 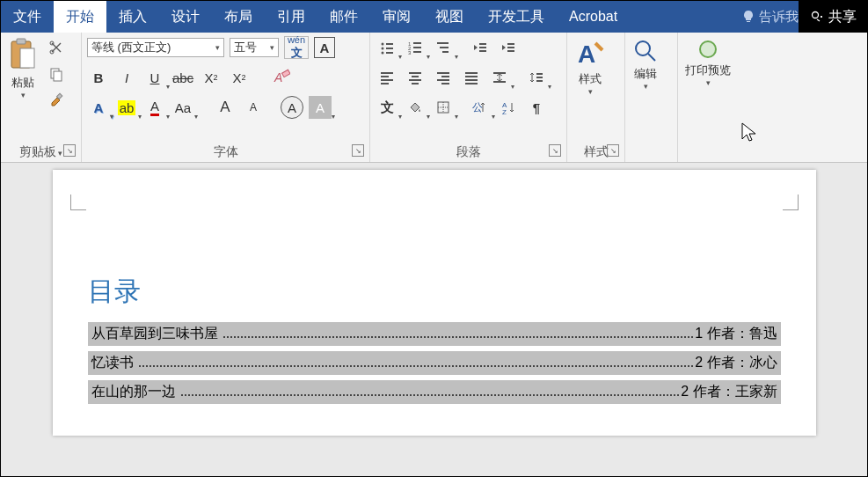 What do you see at coordinates (23, 88) in the screenshot?
I see `paste-button: 粘贴 ▾` at bounding box center [23, 88].